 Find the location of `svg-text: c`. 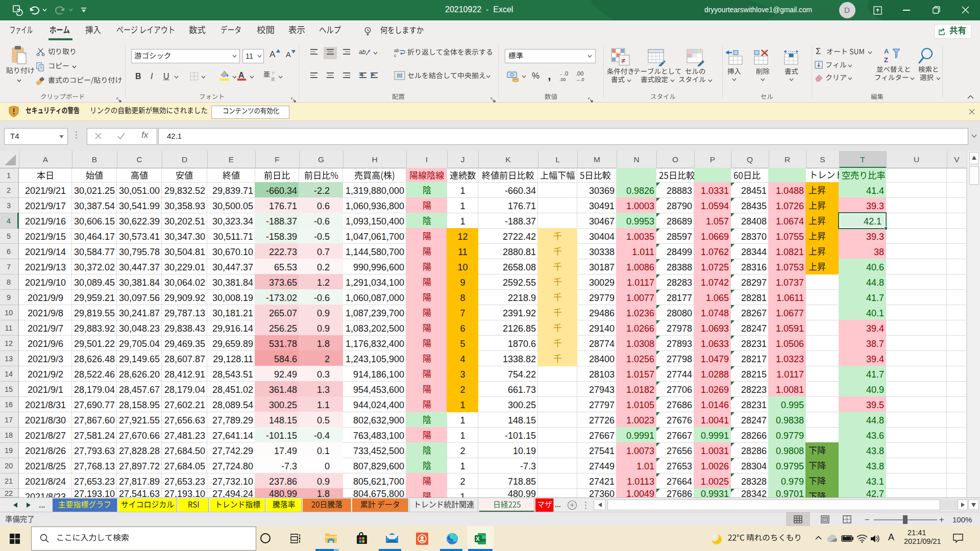

svg-text: c is located at coordinates (395, 55).